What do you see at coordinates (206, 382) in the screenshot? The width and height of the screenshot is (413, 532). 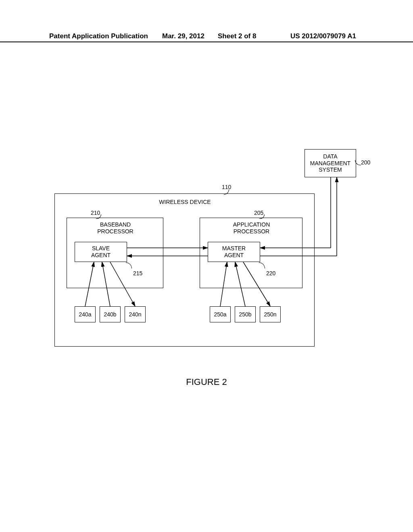 I see `figure-caption: FIGURE 2` at bounding box center [206, 382].